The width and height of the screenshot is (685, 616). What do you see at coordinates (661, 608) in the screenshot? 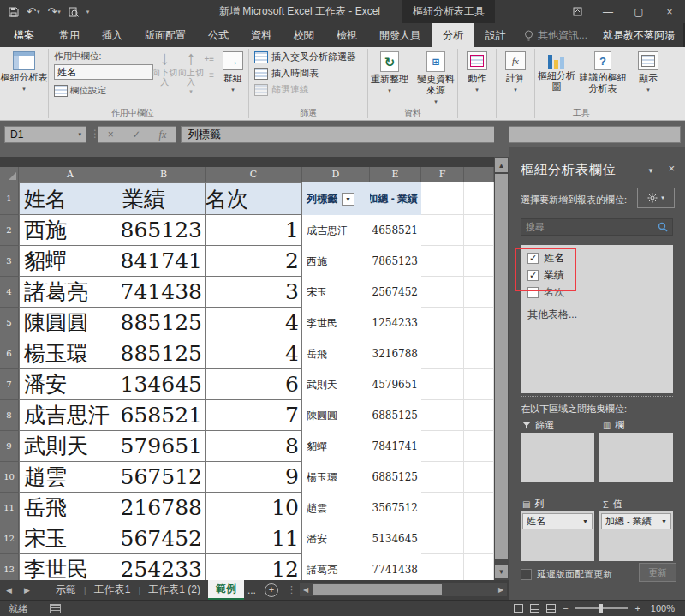
I see `zoom-level: 100%` at bounding box center [661, 608].